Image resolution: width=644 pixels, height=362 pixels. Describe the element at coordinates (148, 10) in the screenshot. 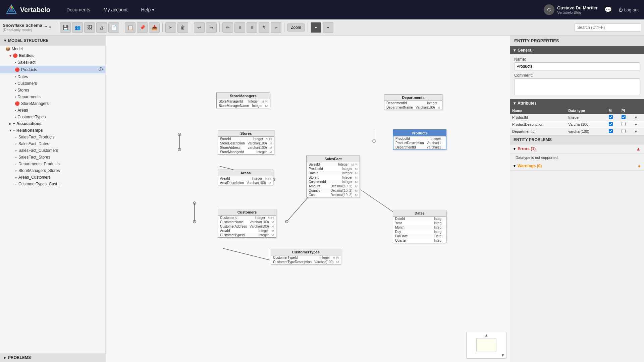

I see `nav-help: Help ▾` at that location.